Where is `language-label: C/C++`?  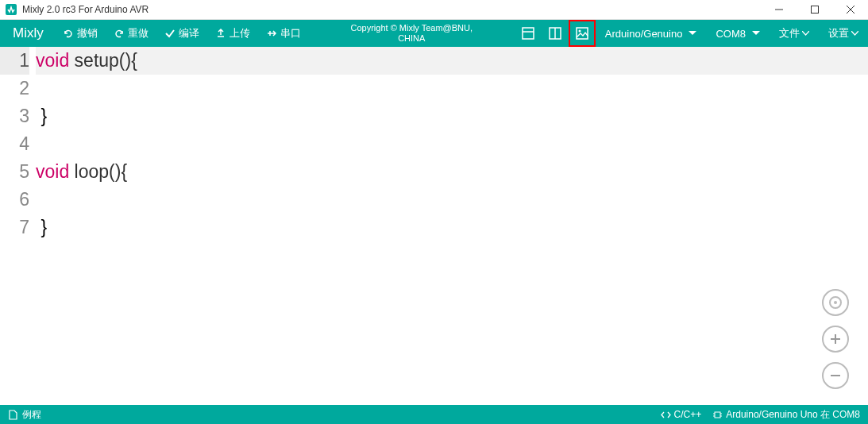 language-label: C/C++ is located at coordinates (688, 414).